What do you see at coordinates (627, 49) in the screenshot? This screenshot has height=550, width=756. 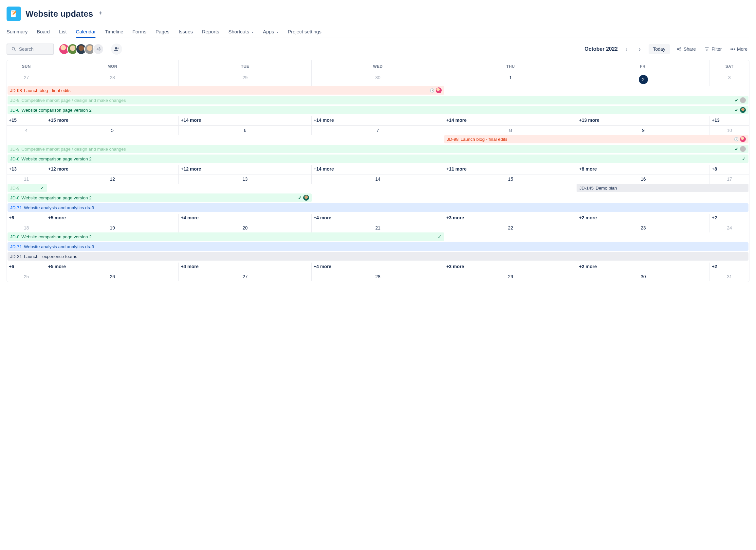 I see `prev-month-button: ‹` at bounding box center [627, 49].